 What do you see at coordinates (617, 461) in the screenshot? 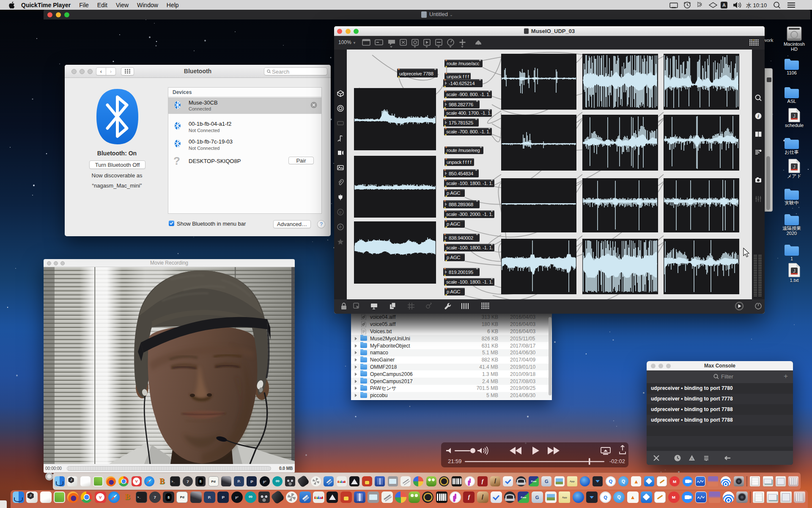
I see `svg-text: -02:02` at bounding box center [617, 461].